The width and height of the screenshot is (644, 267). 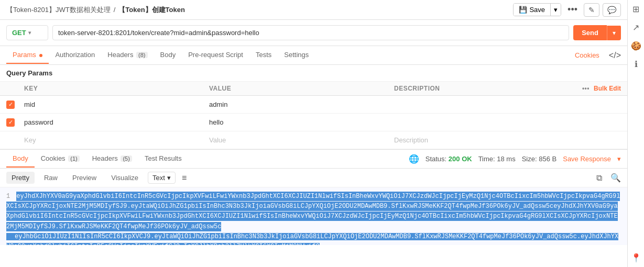 What do you see at coordinates (313, 123) in the screenshot?
I see `table-row: ✓ password hello` at bounding box center [313, 123].